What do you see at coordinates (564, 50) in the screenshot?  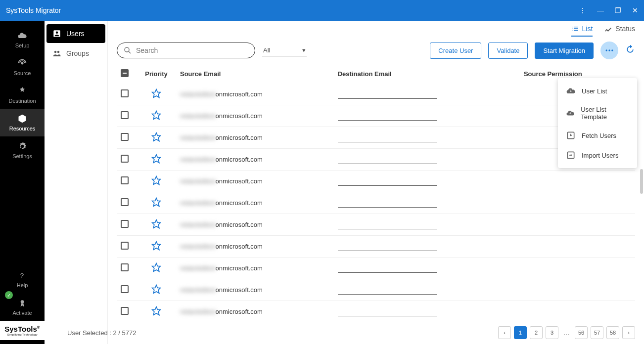 I see `start-migration-button: Start Migration` at bounding box center [564, 50].